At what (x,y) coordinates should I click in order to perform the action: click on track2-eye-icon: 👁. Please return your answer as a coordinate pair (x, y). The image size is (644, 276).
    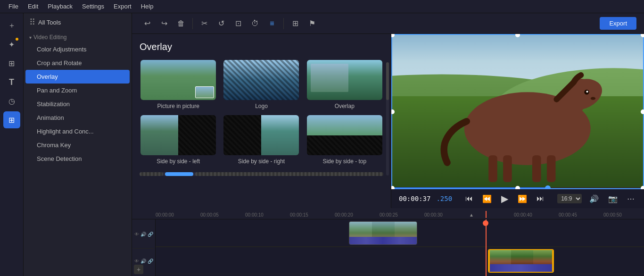
    Looking at the image, I should click on (137, 261).